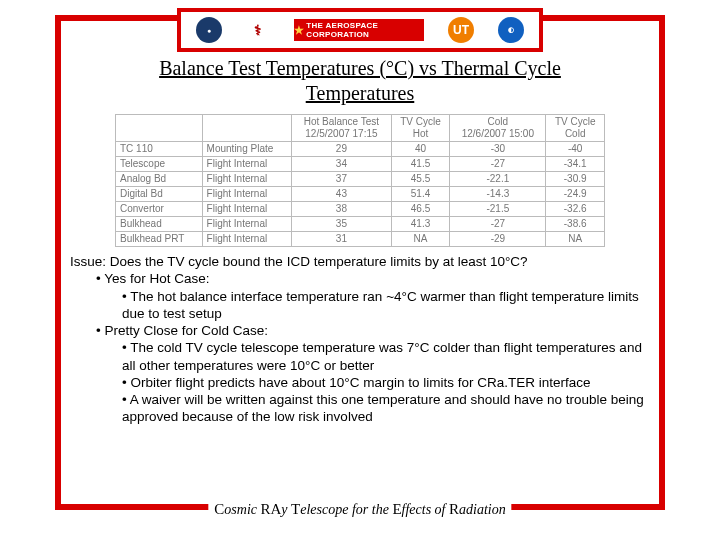  I want to click on noaa-logo-icon: ◐, so click(511, 30).